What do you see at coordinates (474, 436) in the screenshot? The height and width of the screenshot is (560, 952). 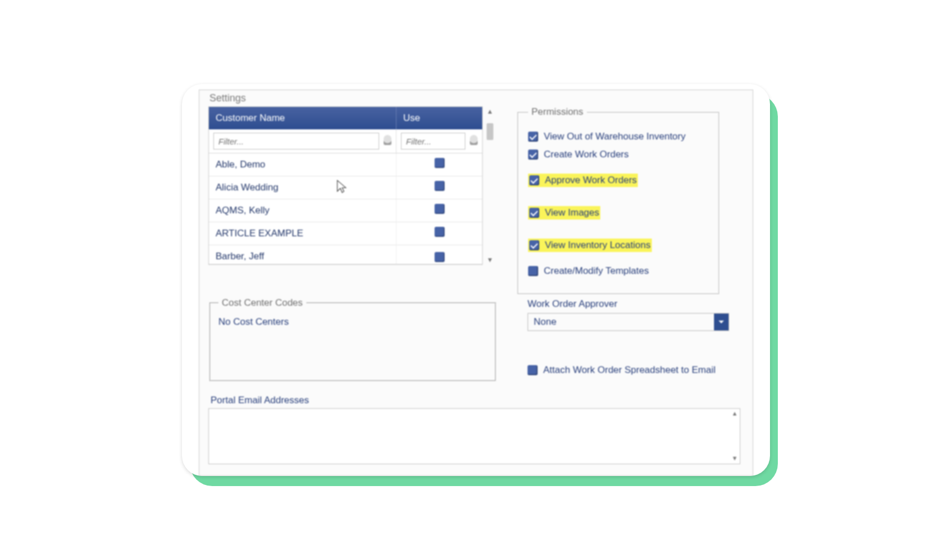 I see `portal-email-textarea: ▲ ▼` at bounding box center [474, 436].